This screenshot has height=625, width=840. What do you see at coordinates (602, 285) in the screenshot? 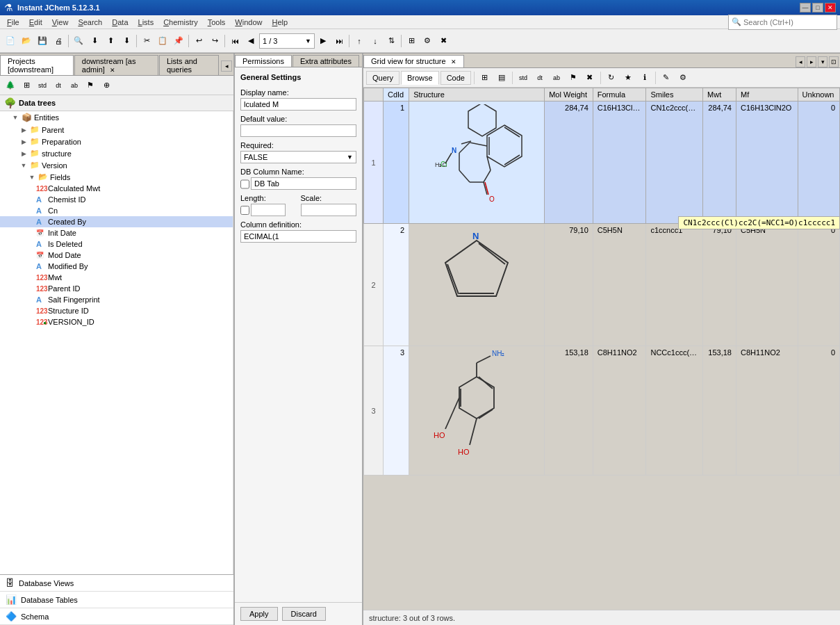
I see `table-row: 2 2` at bounding box center [602, 285].